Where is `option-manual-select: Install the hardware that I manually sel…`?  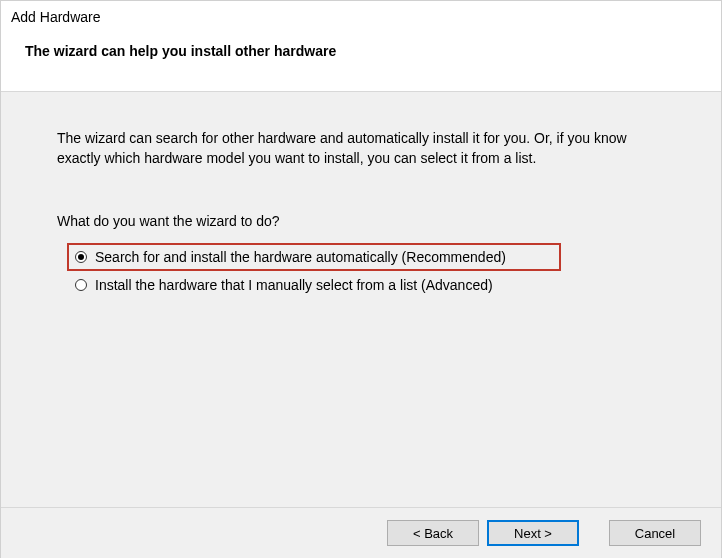
option-manual-select: Install the hardware that I manually sel… is located at coordinates (369, 285).